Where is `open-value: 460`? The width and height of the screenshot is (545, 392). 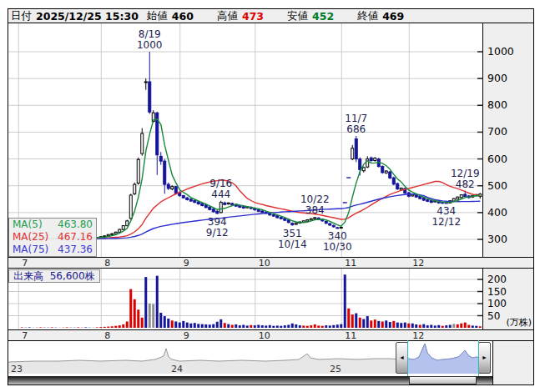 open-value: 460 is located at coordinates (183, 17).